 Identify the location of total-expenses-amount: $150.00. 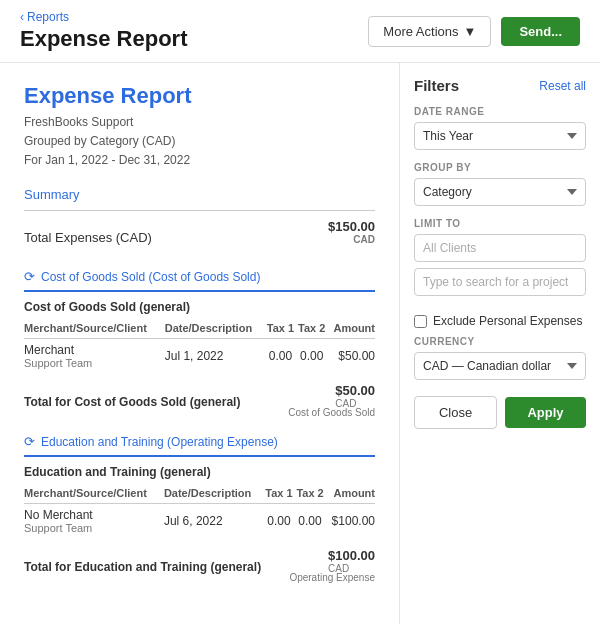
(352, 226).